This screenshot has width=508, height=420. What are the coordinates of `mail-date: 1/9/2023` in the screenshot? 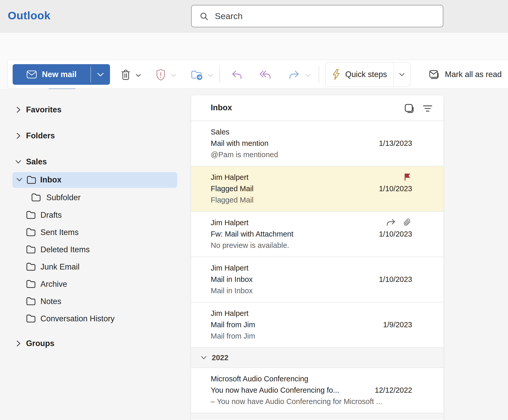 It's located at (398, 325).